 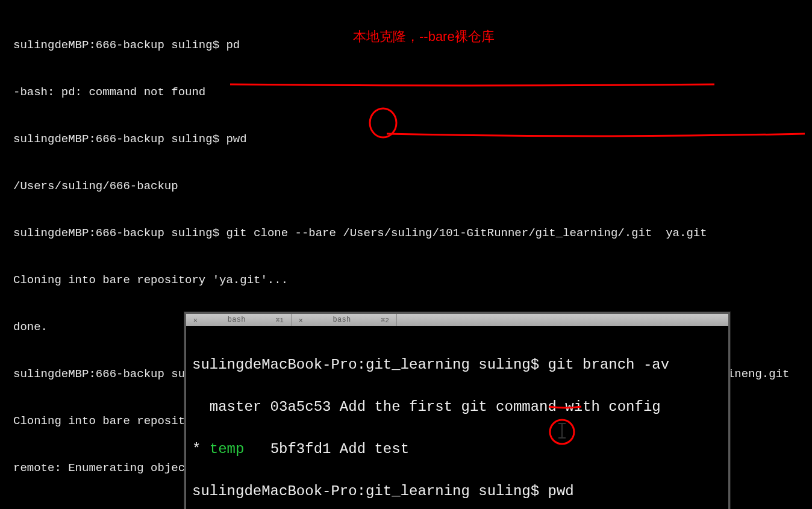 I want to click on term-line: sulingdeMBP:666-backup suling$ git clone…, so click(x=406, y=233).